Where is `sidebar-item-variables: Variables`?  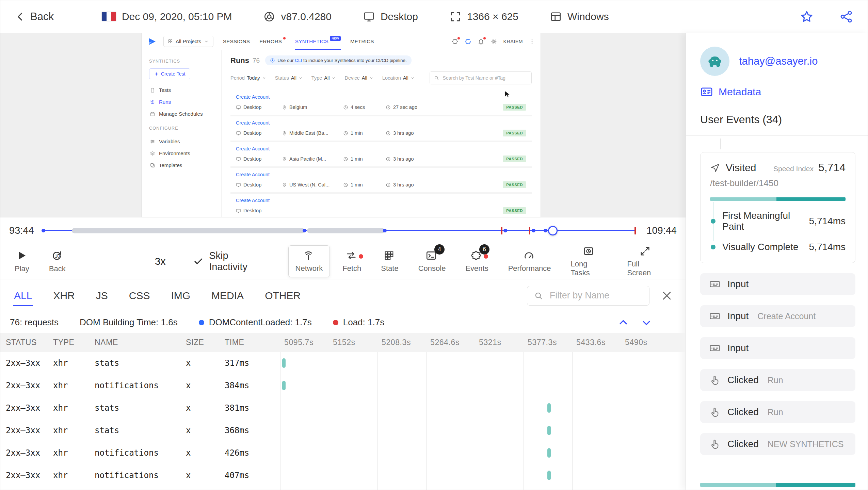
sidebar-item-variables: Variables is located at coordinates (181, 142).